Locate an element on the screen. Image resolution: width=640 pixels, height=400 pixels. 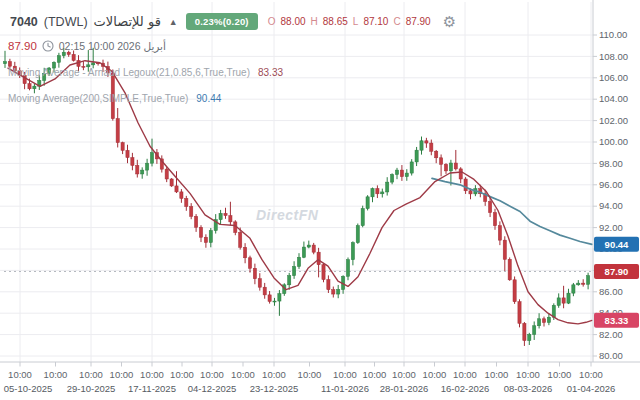
x-axis: 10:0010:0010:0010:0010:0010:0010:0010:00… is located at coordinates (310, 378).